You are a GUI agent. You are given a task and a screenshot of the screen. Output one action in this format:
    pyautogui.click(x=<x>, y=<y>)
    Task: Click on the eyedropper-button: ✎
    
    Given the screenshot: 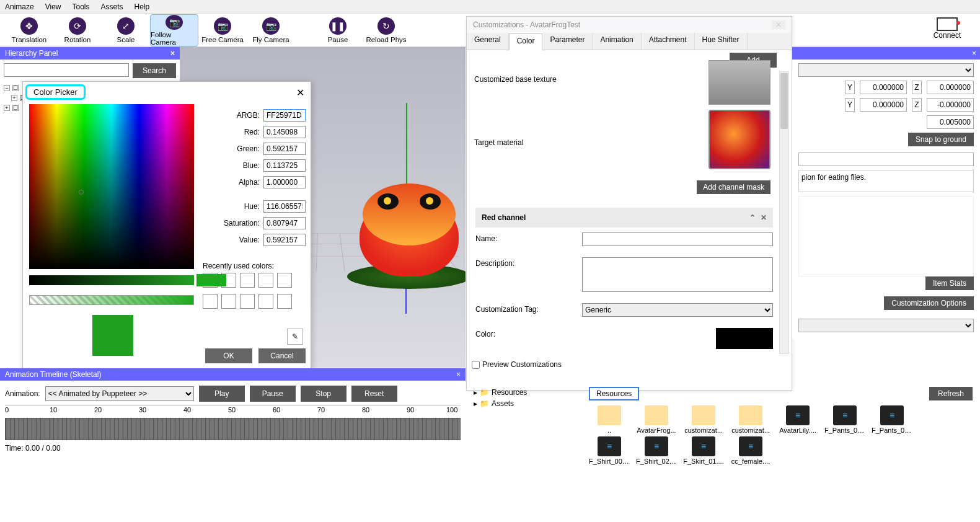 What is the action you would take?
    pyautogui.click(x=295, y=337)
    